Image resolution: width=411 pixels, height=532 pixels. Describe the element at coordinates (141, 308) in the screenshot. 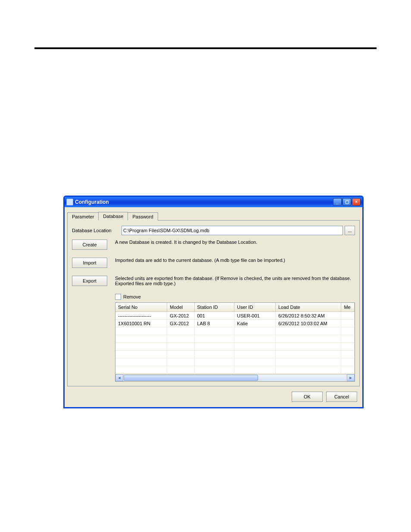

I see `col-serial: Serial No` at that location.